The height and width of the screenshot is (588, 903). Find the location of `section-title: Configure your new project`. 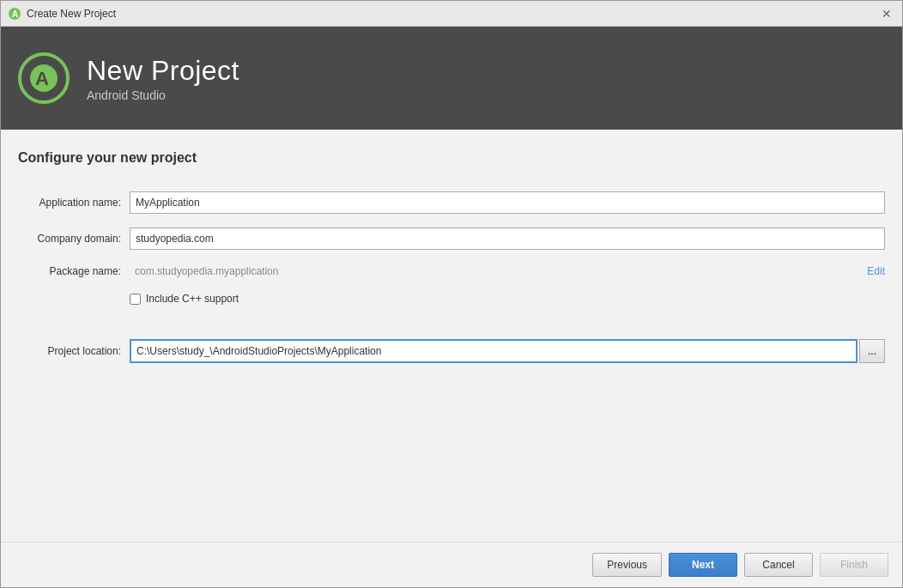

section-title: Configure your new project is located at coordinates (452, 158).